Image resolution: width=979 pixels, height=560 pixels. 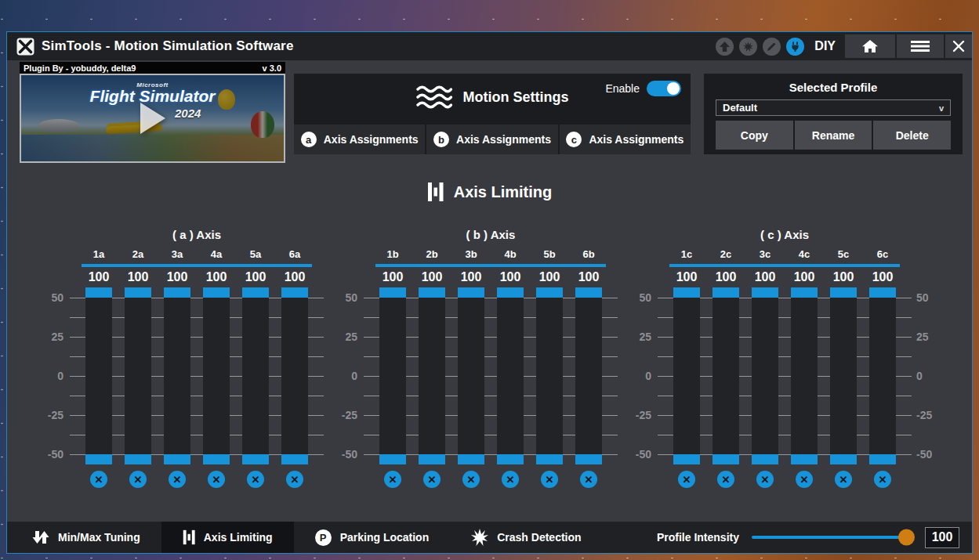 What do you see at coordinates (432, 479) in the screenshot?
I see `reset-axis-2b-button: ✕` at bounding box center [432, 479].